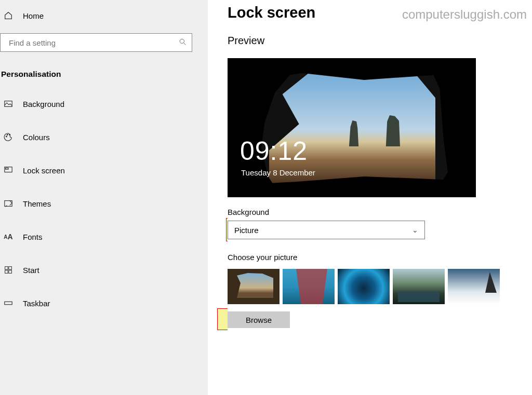 Image resolution: width=532 pixels, height=395 pixels. Describe the element at coordinates (33, 237) in the screenshot. I see `sidebar-item-label: Fonts` at that location.